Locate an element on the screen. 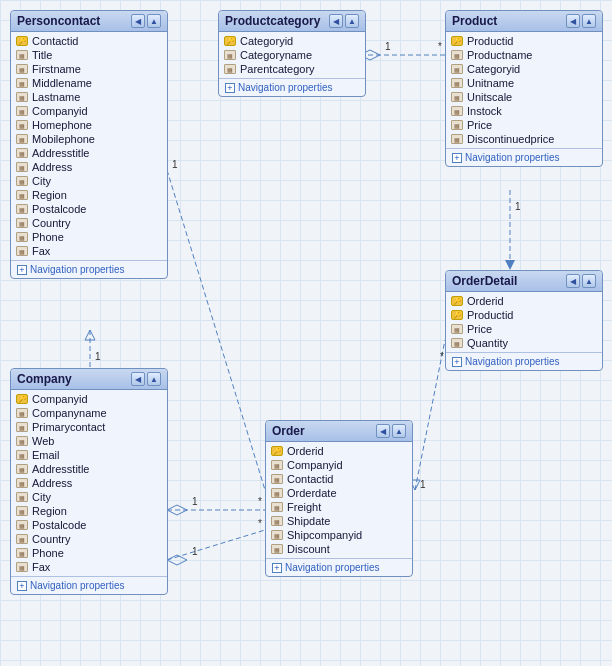 The height and width of the screenshot is (666, 612). table-row: ▦ Postalcode is located at coordinates (89, 209).